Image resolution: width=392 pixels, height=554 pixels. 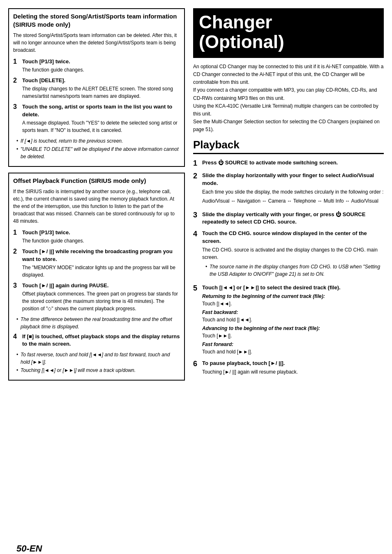 I want to click on changer-intro-p1: An optional CD Changer may be connected …, so click(x=288, y=75).